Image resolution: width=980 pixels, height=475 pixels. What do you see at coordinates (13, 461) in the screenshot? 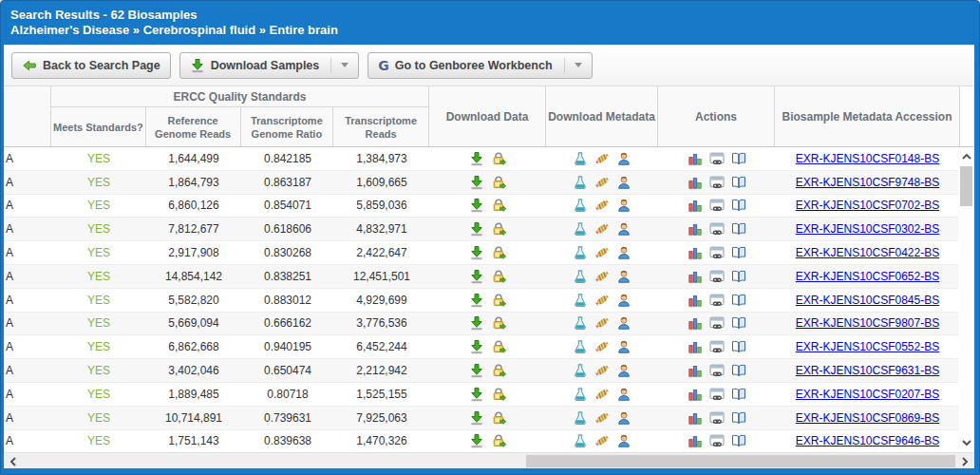
I see `scroll-left-arrow-icon` at bounding box center [13, 461].